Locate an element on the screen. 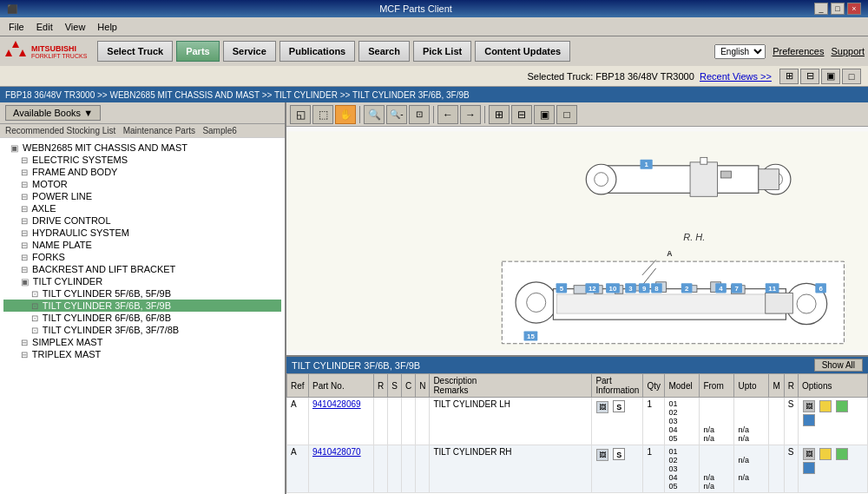 The image size is (868, 494). language-select: English is located at coordinates (740, 52).